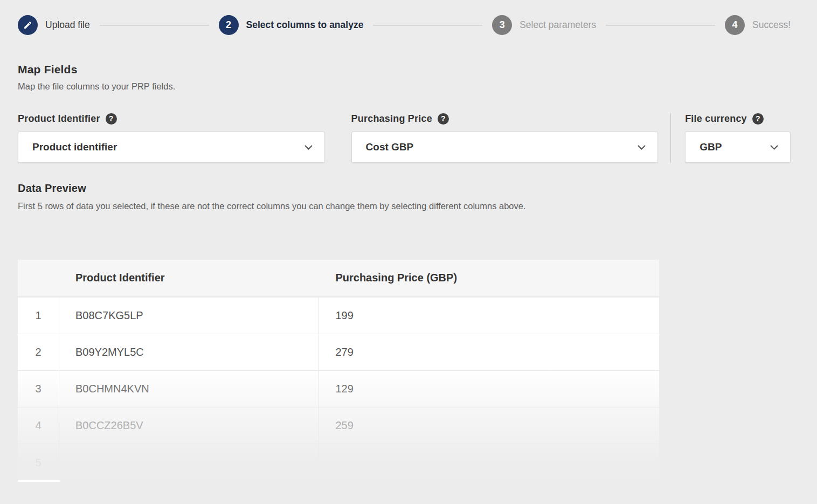 The height and width of the screenshot is (504, 817). I want to click on table-row: 2 B09Y2MYL5C 279, so click(338, 353).